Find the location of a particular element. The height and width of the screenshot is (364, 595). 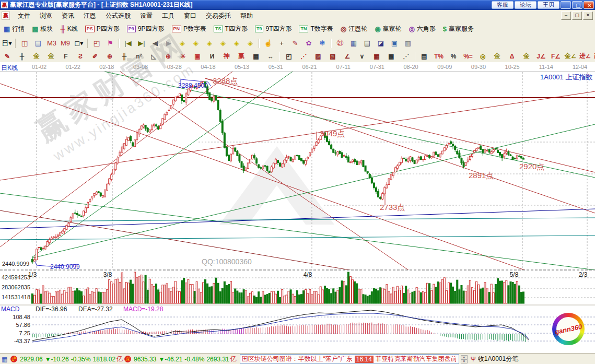

grid4-icon: ▦ is located at coordinates (377, 56).